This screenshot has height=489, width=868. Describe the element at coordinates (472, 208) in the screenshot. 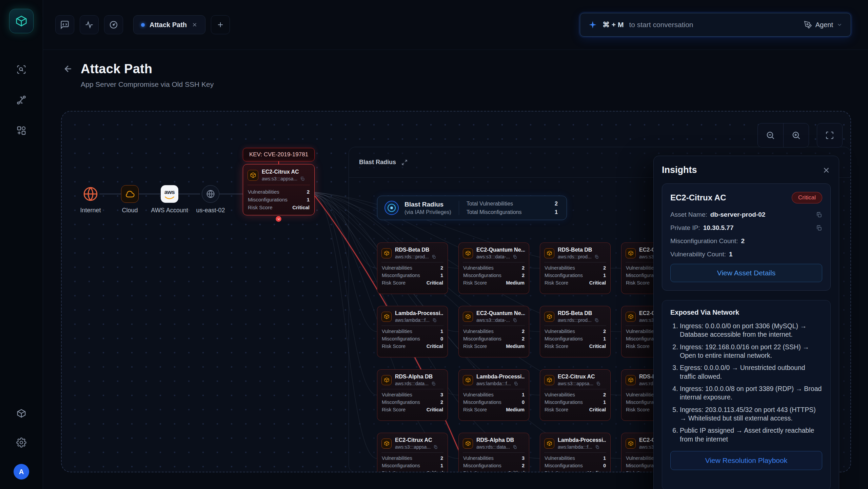

I see `blast-radius-chip: Blast Radius (via IAM Privileges) Total …` at that location.